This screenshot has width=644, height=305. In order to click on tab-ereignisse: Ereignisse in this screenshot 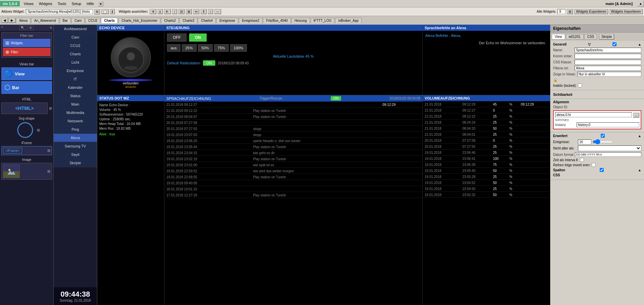, I will do `click(227, 20)`.